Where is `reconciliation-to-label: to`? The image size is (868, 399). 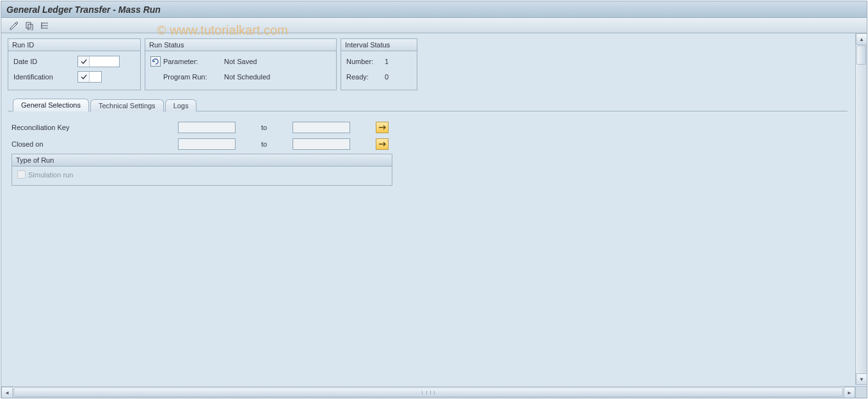 reconciliation-to-label: to is located at coordinates (264, 127).